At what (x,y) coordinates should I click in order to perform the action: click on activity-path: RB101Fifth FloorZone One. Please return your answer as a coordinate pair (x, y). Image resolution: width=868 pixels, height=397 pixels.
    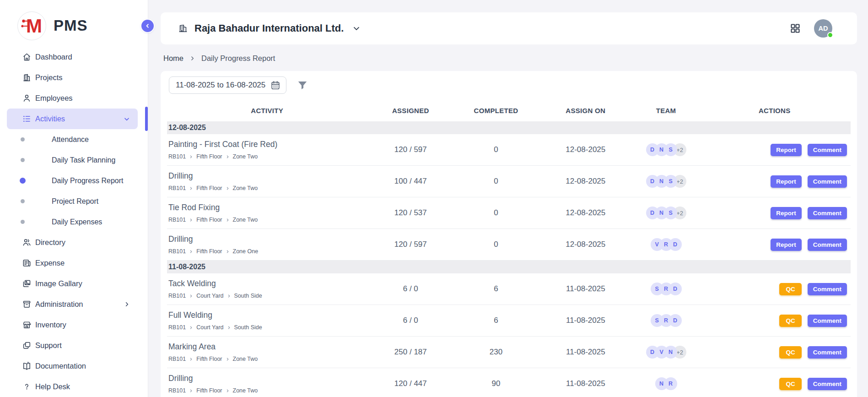
    Looking at the image, I should click on (267, 251).